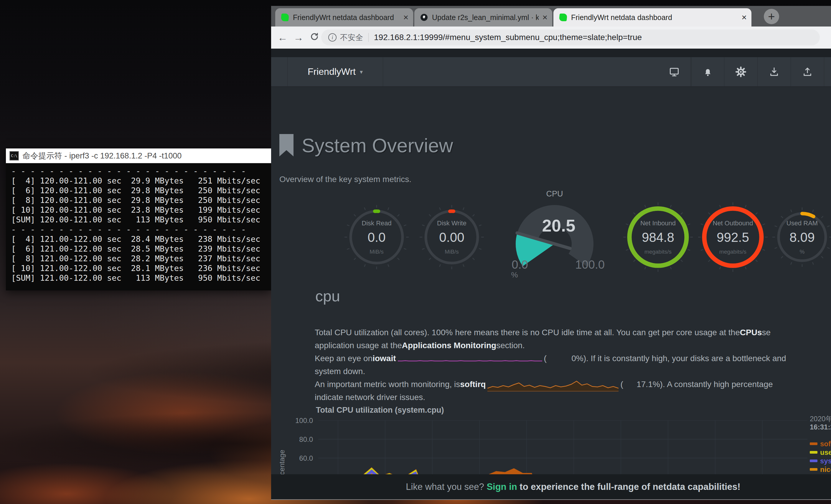  What do you see at coordinates (283, 38) in the screenshot?
I see `back-button: ←` at bounding box center [283, 38].